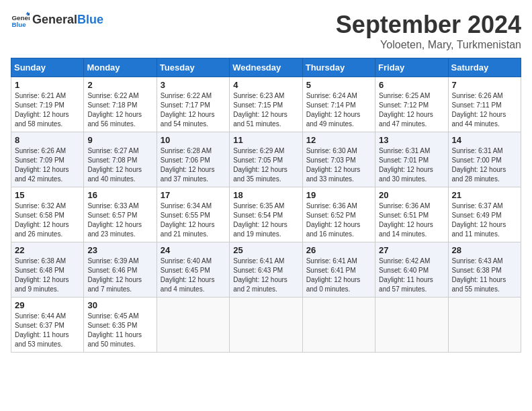 The height and width of the screenshot is (411, 532). I want to click on calendar-cell: 17Sunrise: 6:34 AMSunset: 6:55 PMDayligh…, so click(193, 215).